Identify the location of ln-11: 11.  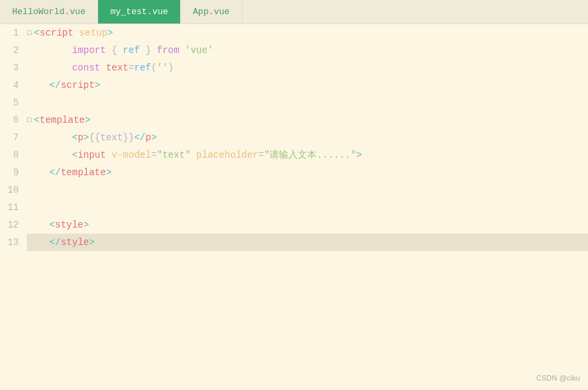
(12, 207).